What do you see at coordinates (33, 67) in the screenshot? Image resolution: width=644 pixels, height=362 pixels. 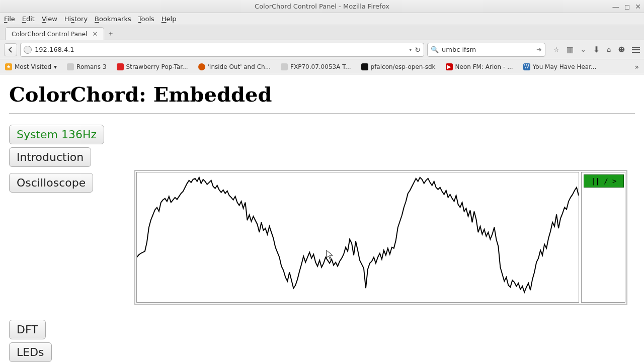 I see `most-visited-label: Most Visited` at bounding box center [33, 67].